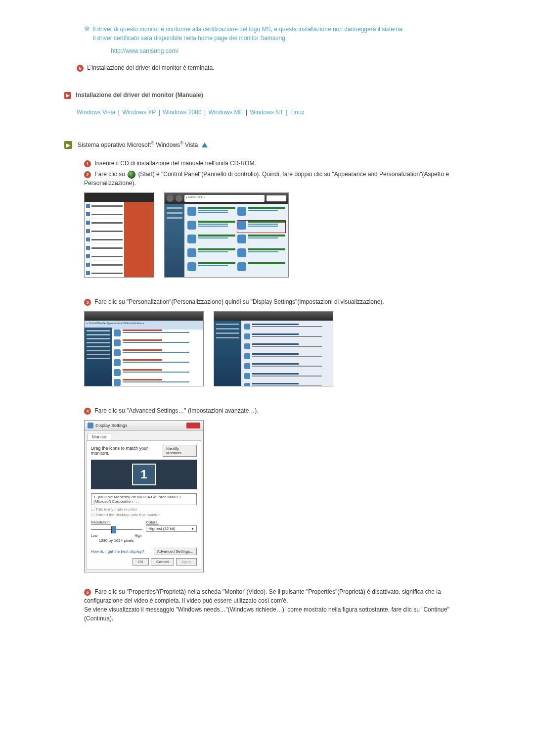 Image resolution: width=534 pixels, height=756 pixels. What do you see at coordinates (277, 235) in the screenshot?
I see `screenshot-row-1: ▸ Control Panel ▸` at bounding box center [277, 235].